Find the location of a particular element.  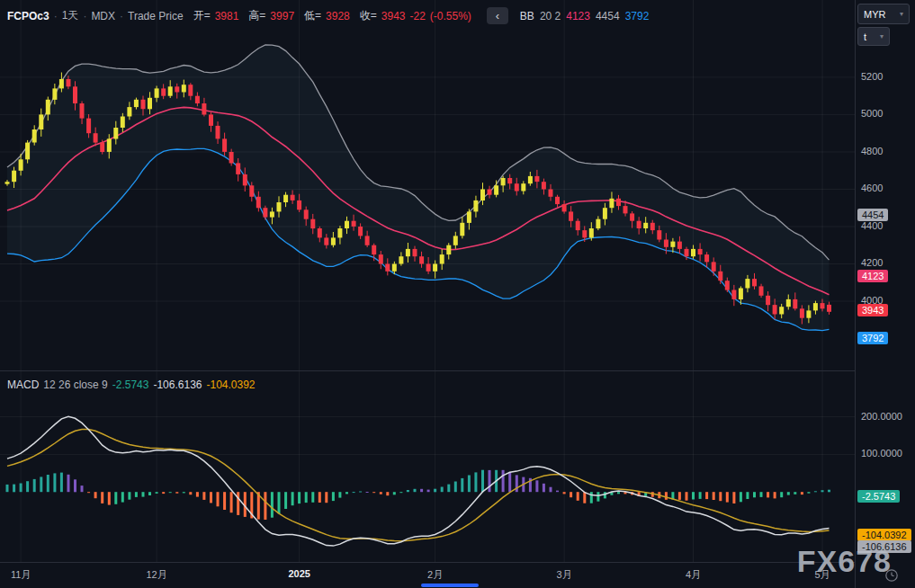

time-axis-label: 2025 is located at coordinates (300, 574).